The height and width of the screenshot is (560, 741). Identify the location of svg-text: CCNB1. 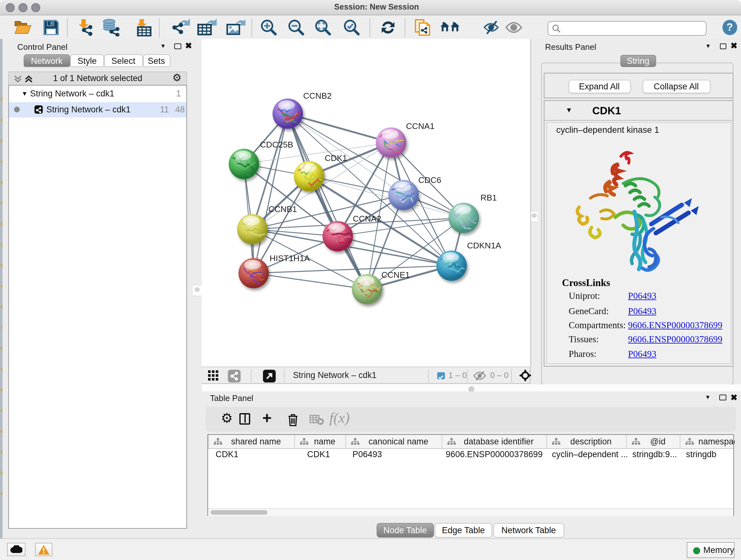
(282, 209).